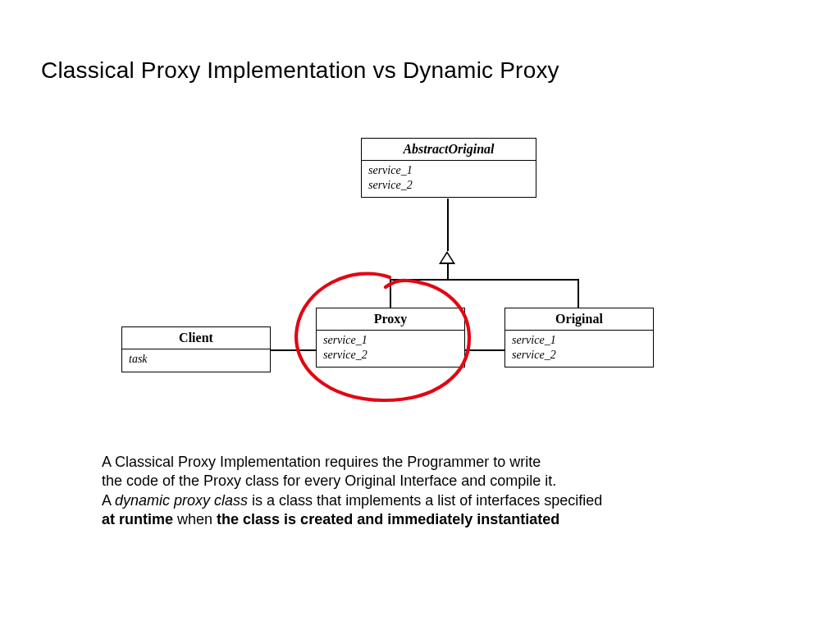  I want to click on class-box-original: Original service_1 service_2, so click(579, 338).